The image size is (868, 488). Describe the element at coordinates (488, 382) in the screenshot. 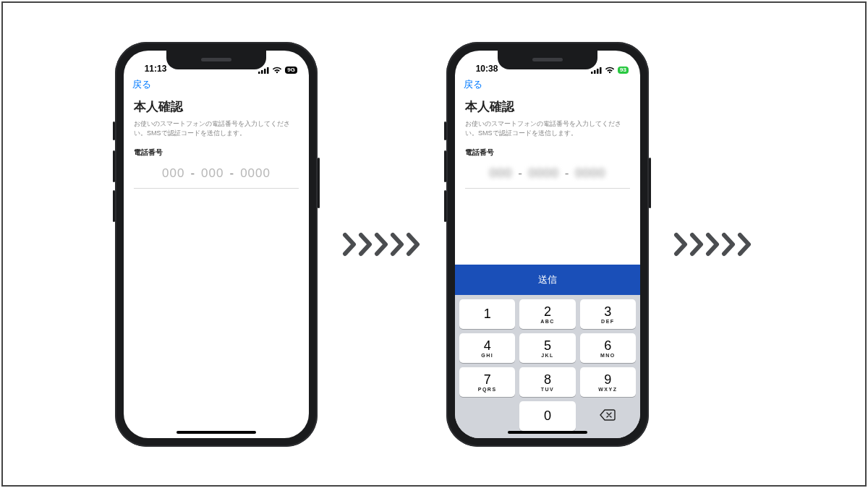

I see `key-7: 7PQRS` at that location.